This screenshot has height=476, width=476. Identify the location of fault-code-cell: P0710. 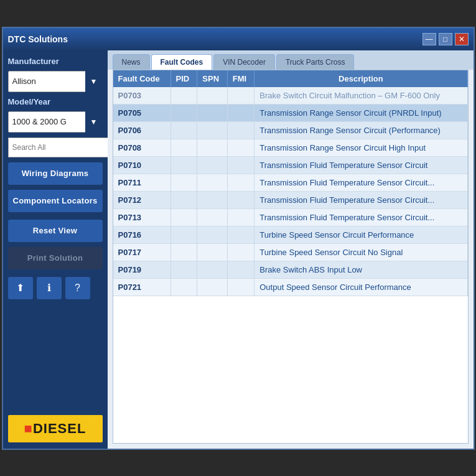
(142, 165).